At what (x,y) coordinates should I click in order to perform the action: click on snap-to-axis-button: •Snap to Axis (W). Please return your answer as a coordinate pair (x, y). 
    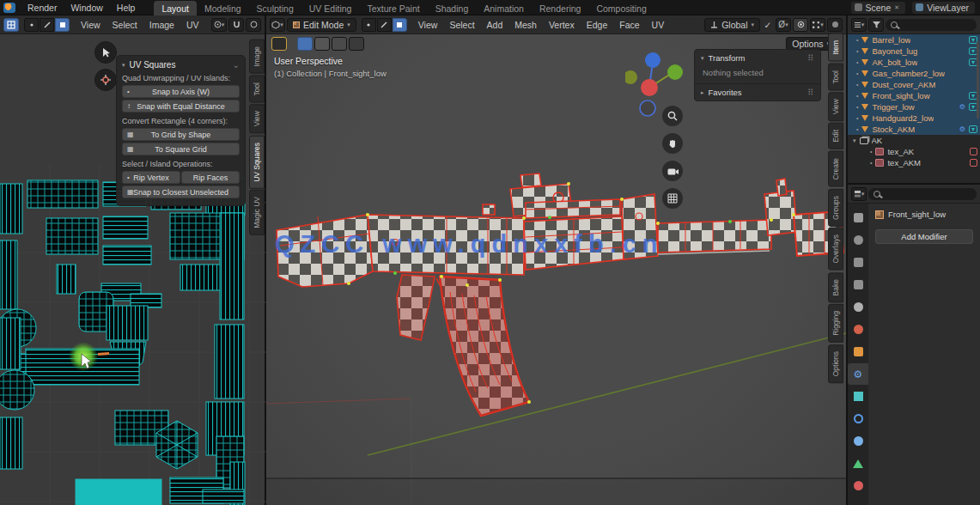
    Looking at the image, I should click on (180, 91).